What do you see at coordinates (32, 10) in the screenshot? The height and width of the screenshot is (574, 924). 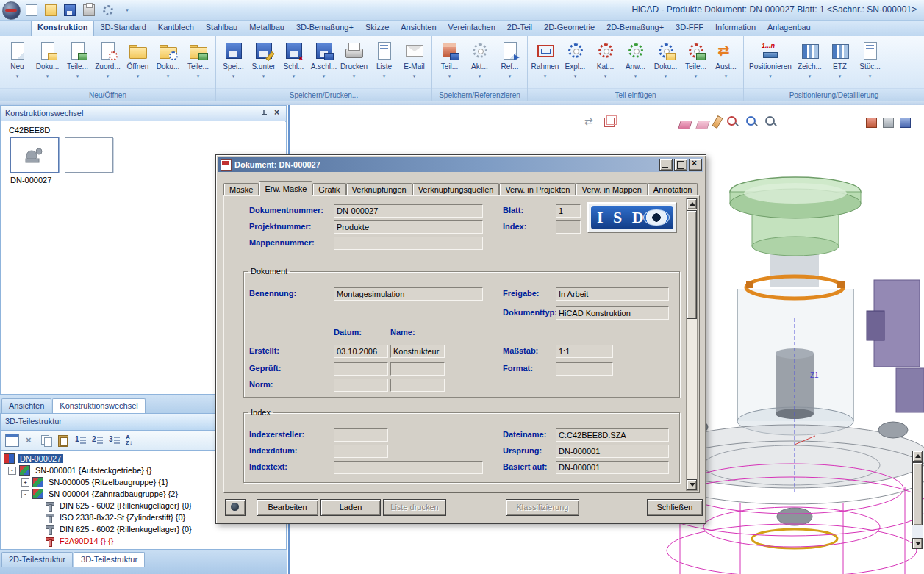 I see `qat-new-button` at bounding box center [32, 10].